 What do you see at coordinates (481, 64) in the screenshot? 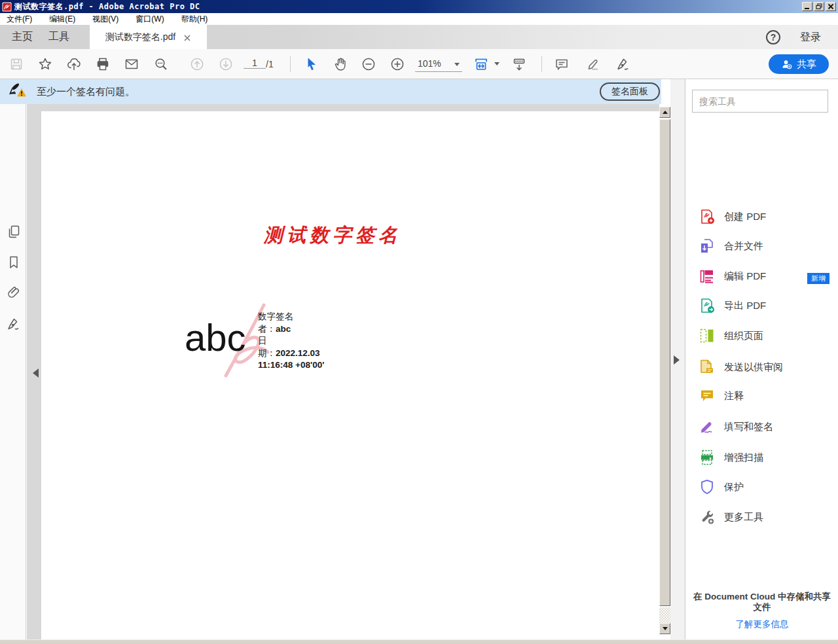
I see `fit-width-icon` at bounding box center [481, 64].